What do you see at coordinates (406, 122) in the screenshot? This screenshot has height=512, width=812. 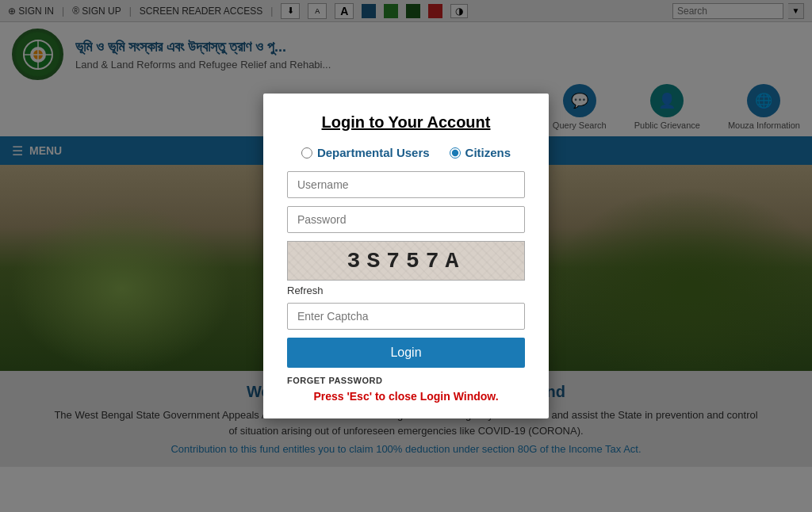 I see `modal-title: Login to Your Account` at bounding box center [406, 122].